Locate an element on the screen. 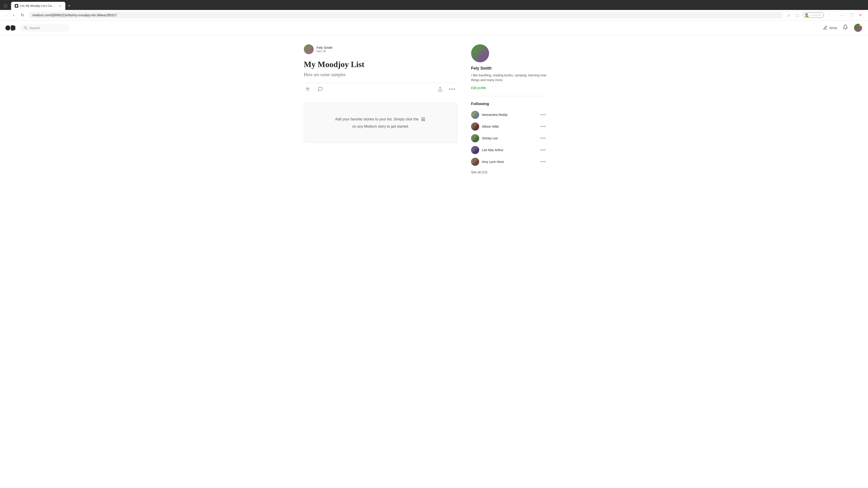  action-right: ••• is located at coordinates (447, 89).